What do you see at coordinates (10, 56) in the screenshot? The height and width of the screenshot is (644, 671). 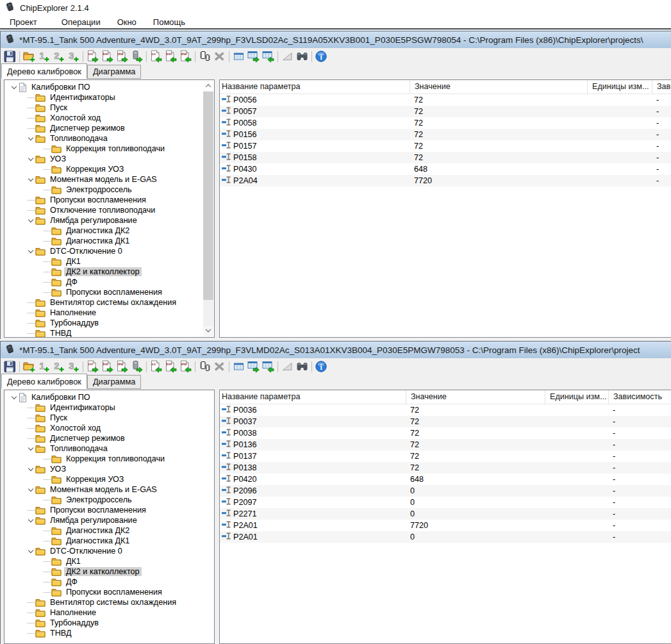 I see `save-button` at bounding box center [10, 56].